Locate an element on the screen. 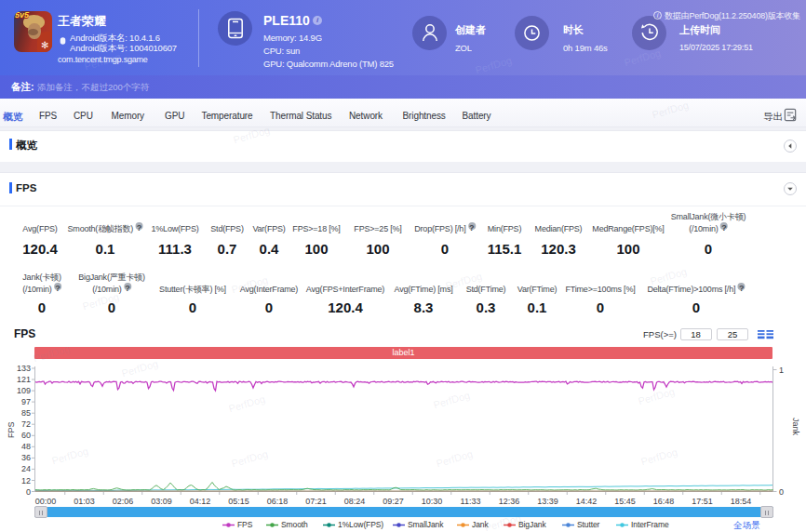  svg-text: 15:45 is located at coordinates (625, 501).